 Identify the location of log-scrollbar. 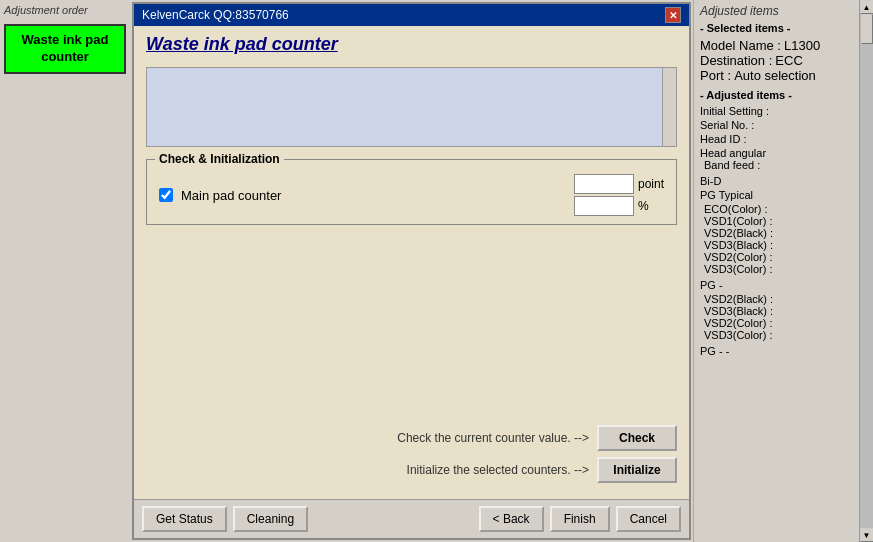
(669, 107).